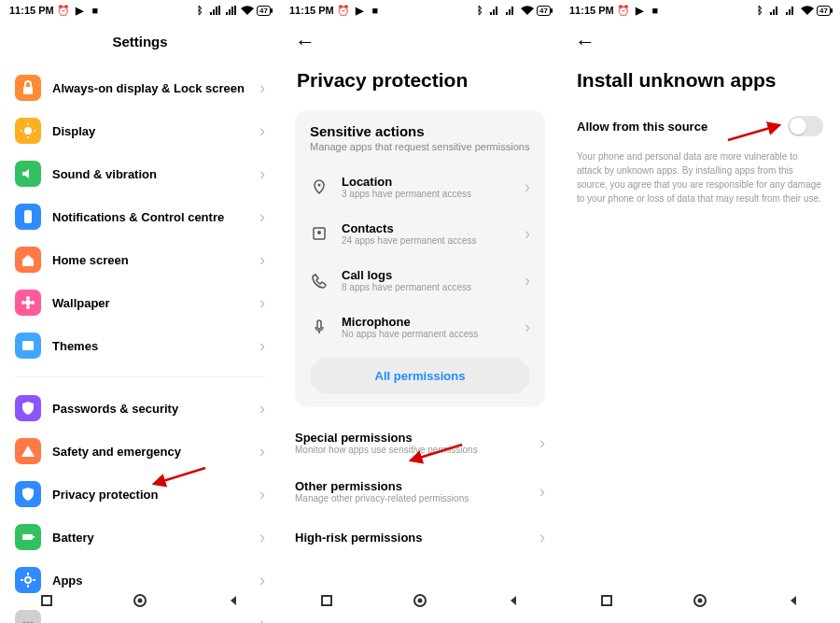 This screenshot has height=623, width=840. What do you see at coordinates (420, 491) in the screenshot?
I see `flat-row: Other permissionsManage other privacy-re…` at bounding box center [420, 491].